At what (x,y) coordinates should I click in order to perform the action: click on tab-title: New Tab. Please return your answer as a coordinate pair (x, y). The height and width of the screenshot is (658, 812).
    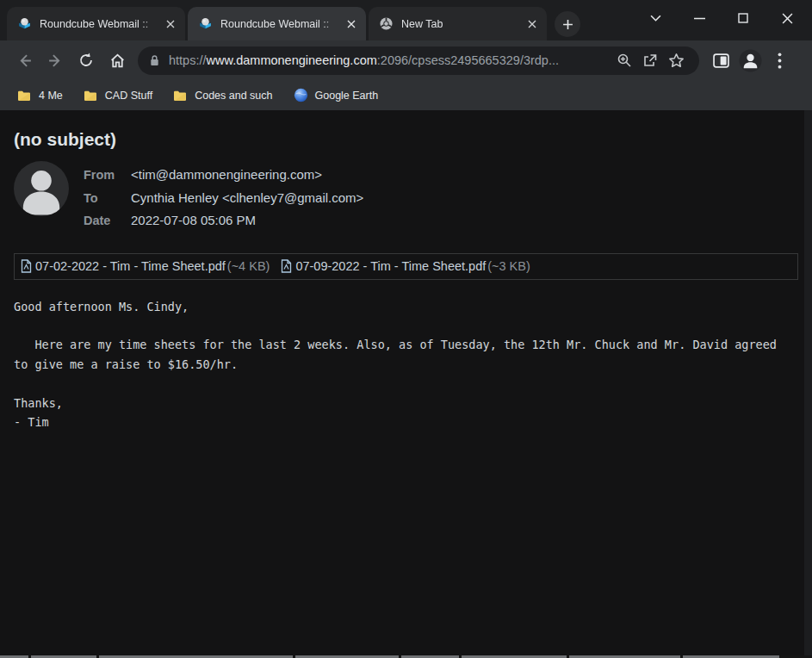
    Looking at the image, I should click on (463, 24).